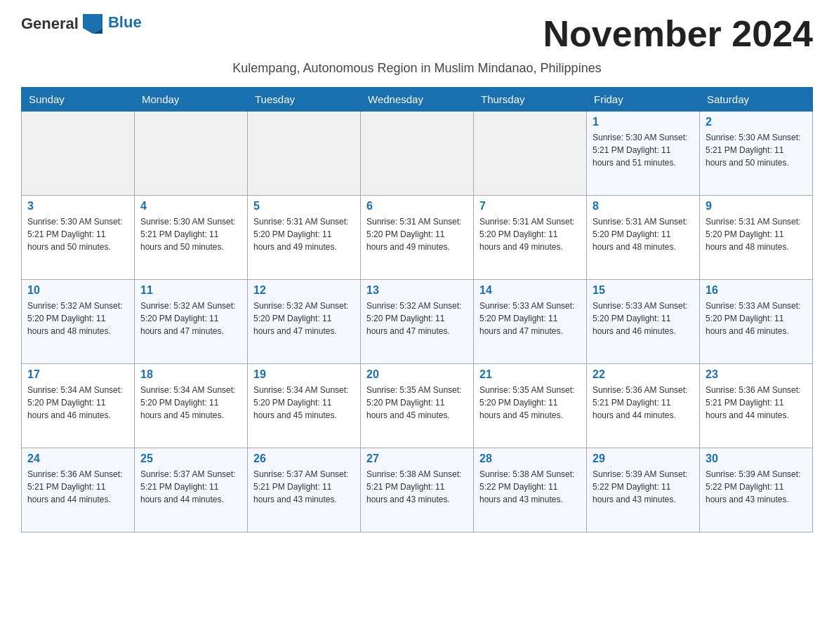 Image resolution: width=834 pixels, height=644 pixels. Describe the element at coordinates (530, 290) in the screenshot. I see `day-number: 14` at that location.